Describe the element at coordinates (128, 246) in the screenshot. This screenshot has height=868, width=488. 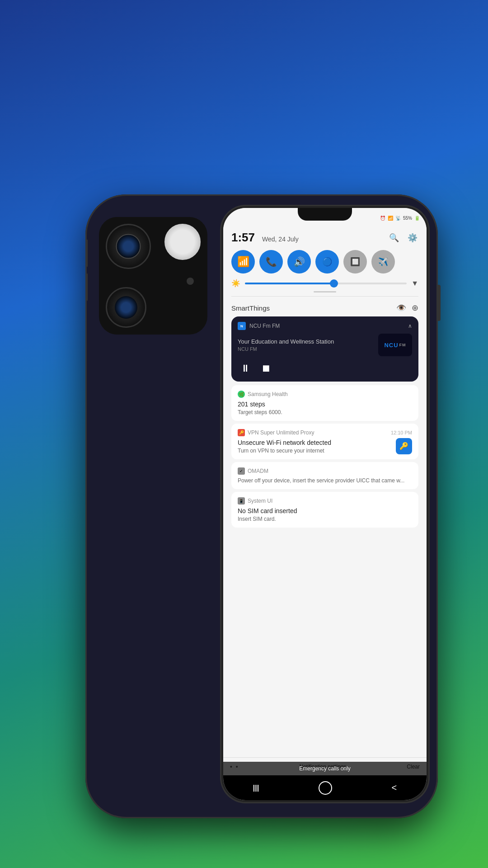
I see `camera-lens-main` at that location.